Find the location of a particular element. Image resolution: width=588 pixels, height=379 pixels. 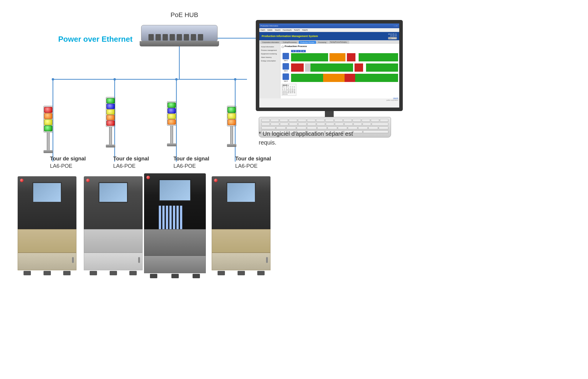

tower-sublabel-4: LA6-POE is located at coordinates (246, 166).